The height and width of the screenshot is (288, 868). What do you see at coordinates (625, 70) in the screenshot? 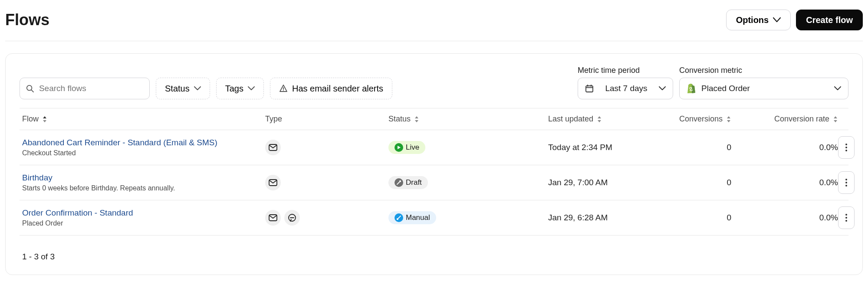
I see `metric-period-label: Metric time period` at bounding box center [625, 70].